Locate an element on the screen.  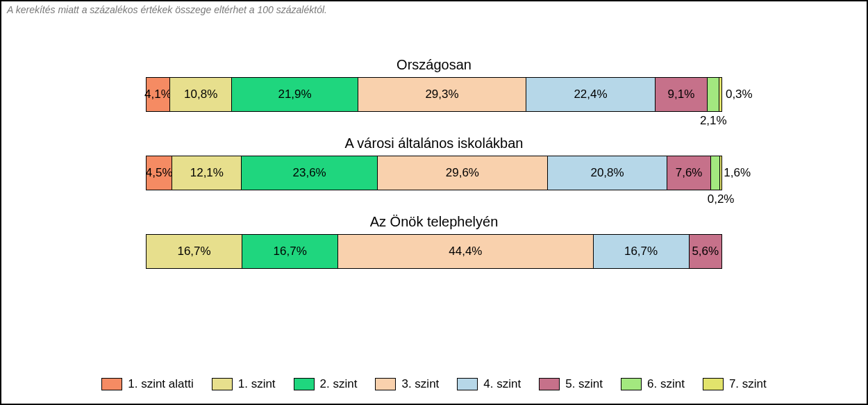
rounding-note: A kerekítés miatt a százalékos értékek ö… is located at coordinates (167, 10).